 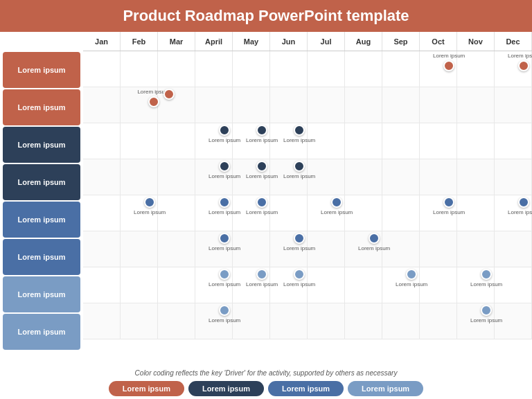 I want to click on milestone-r4-3: Lorem ipsum, so click(x=337, y=206).